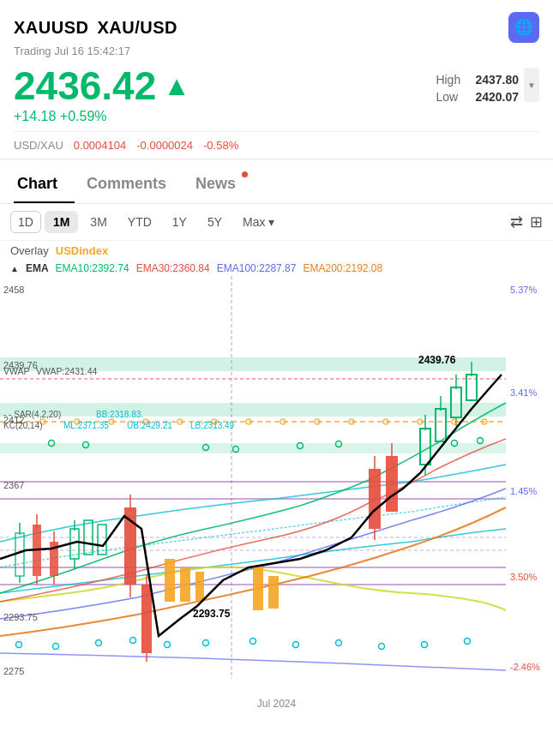 The height and width of the screenshot is (756, 553). What do you see at coordinates (38, 268) in the screenshot?
I see `ema-label: EMA` at bounding box center [38, 268].